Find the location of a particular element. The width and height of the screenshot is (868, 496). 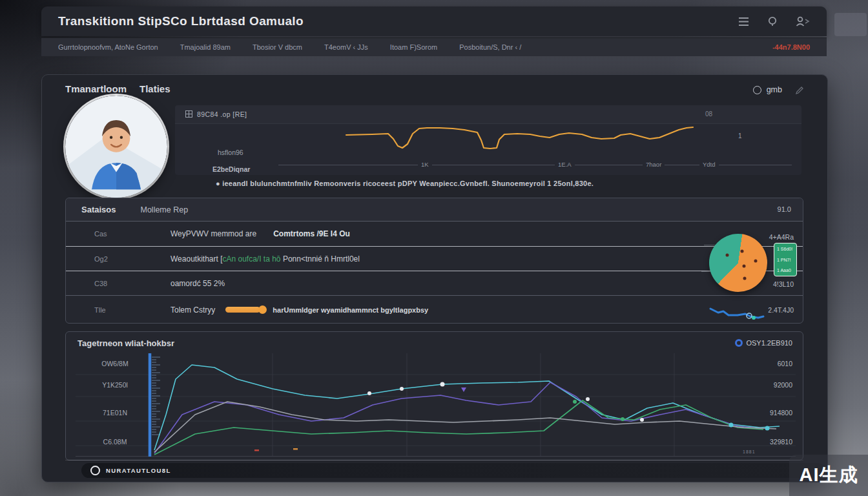

legend-entry: 1 Aaa0 is located at coordinates (785, 270).